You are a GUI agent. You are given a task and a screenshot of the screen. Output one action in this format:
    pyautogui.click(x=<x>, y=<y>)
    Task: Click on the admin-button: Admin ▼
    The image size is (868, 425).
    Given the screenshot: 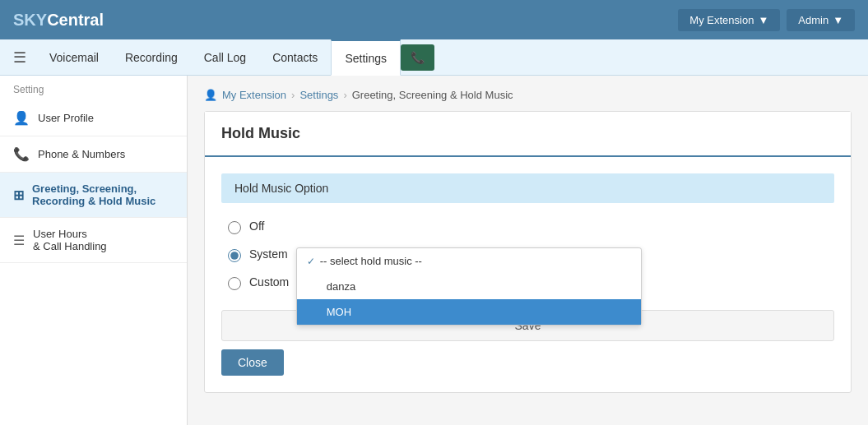 What is the action you would take?
    pyautogui.click(x=821, y=20)
    